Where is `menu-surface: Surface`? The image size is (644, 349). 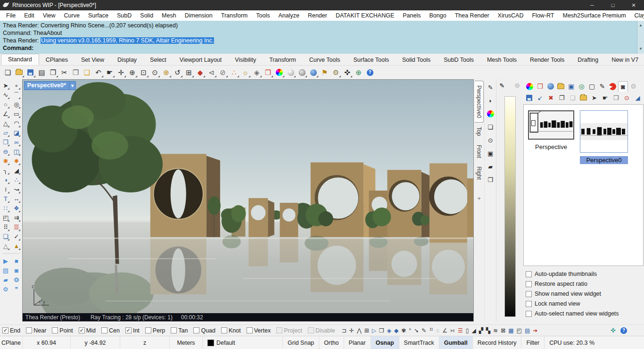 menu-surface: Surface is located at coordinates (98, 16).